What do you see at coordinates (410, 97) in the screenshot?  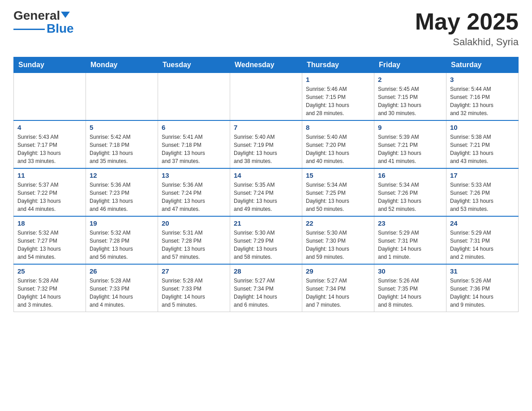 I see `calendar-cell: 2Sunrise: 5:45 AMSunset: 7:15 PMDaylight…` at bounding box center [410, 97].